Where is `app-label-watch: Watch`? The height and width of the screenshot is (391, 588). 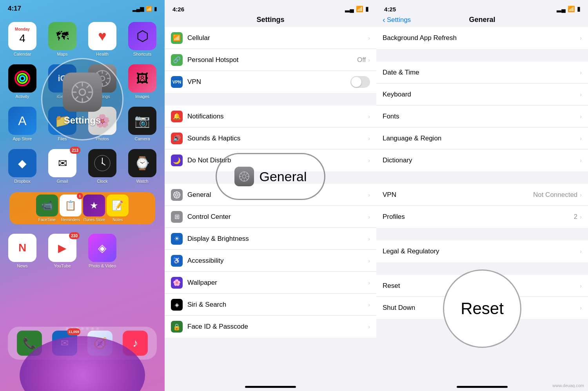 app-label-watch: Watch is located at coordinates (143, 181).